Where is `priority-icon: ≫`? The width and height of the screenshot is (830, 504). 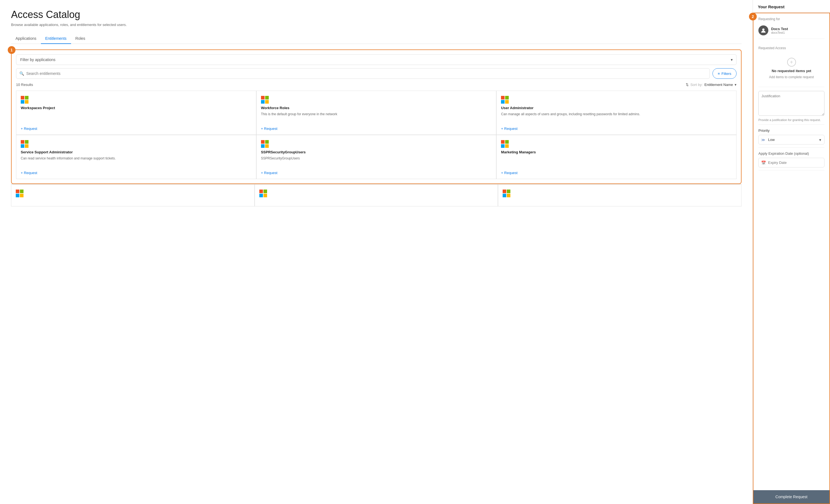 priority-icon: ≫ is located at coordinates (763, 140).